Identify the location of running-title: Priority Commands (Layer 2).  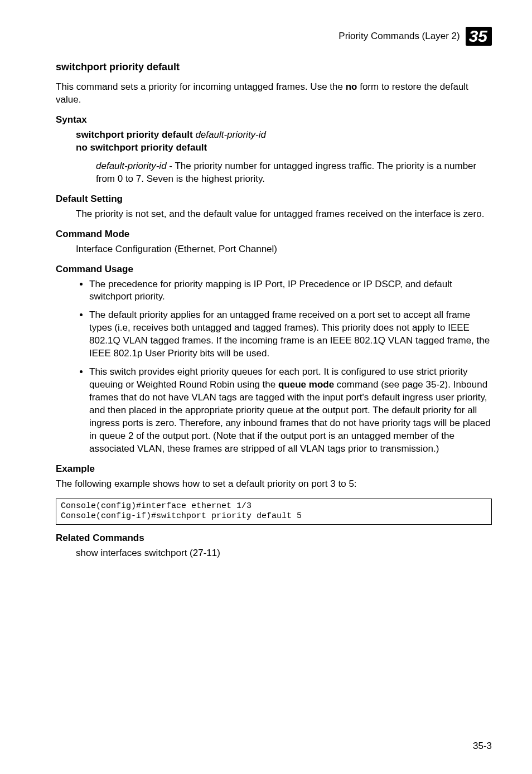
(399, 36).